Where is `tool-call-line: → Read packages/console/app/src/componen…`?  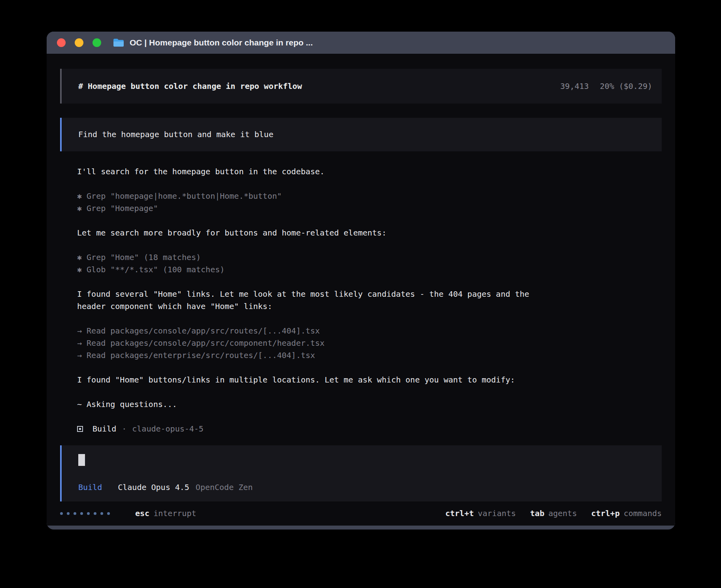
tool-call-line: → Read packages/console/app/src/componen… is located at coordinates (369, 343).